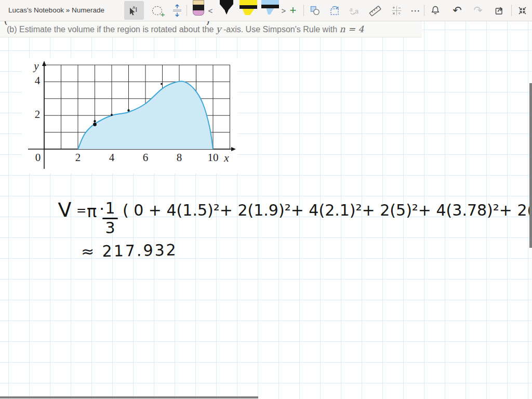 The width and height of the screenshot is (532, 399). Describe the element at coordinates (134, 10) in the screenshot. I see `select-type-icon: A I` at that location.